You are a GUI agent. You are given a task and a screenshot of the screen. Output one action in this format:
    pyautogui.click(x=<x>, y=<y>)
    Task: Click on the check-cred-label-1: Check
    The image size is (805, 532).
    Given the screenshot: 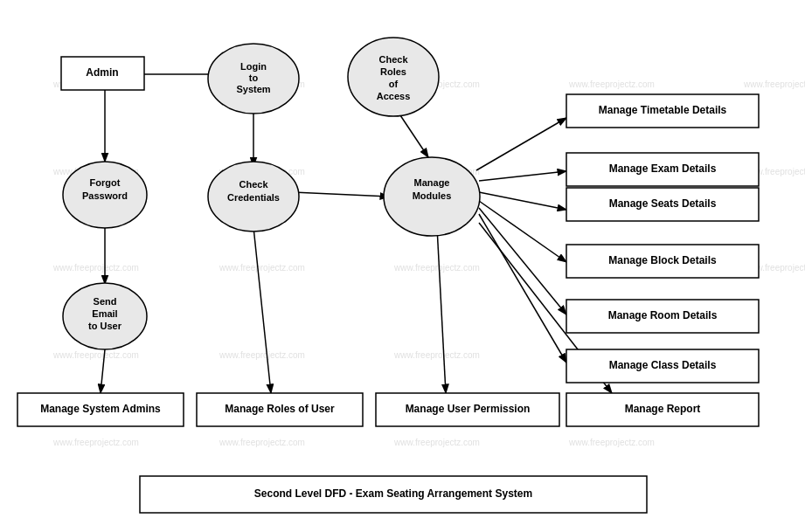 What is the action you would take?
    pyautogui.click(x=253, y=184)
    